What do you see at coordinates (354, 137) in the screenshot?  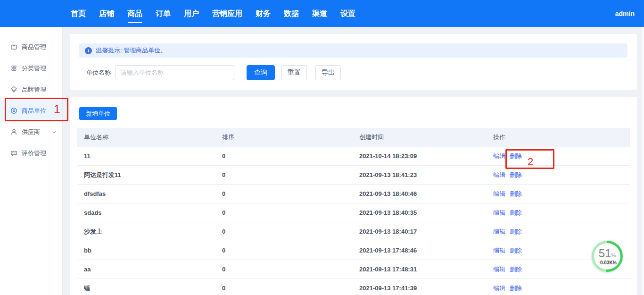 I see `table-header-row: 单位名称 排序 创建时间 操作` at bounding box center [354, 137].